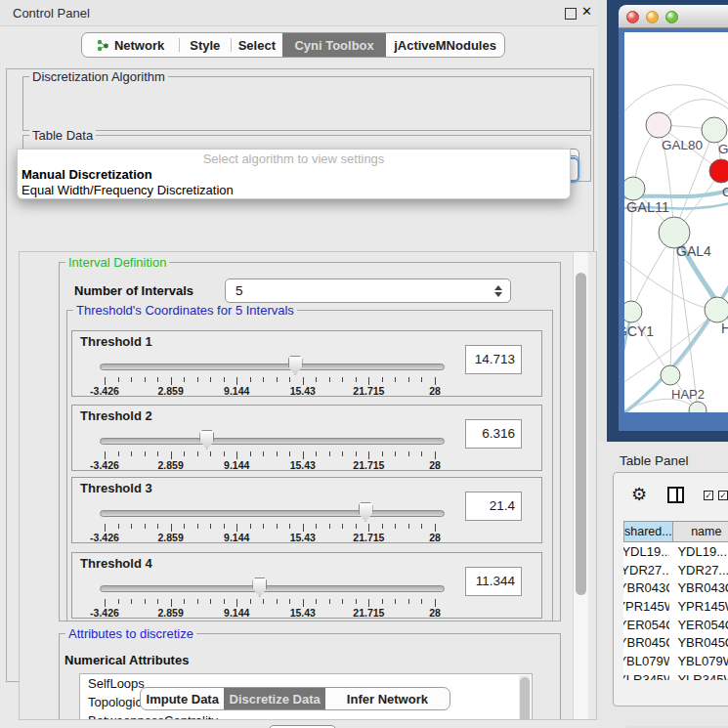  Describe the element at coordinates (700, 532) in the screenshot. I see `column-header-2: name` at that location.